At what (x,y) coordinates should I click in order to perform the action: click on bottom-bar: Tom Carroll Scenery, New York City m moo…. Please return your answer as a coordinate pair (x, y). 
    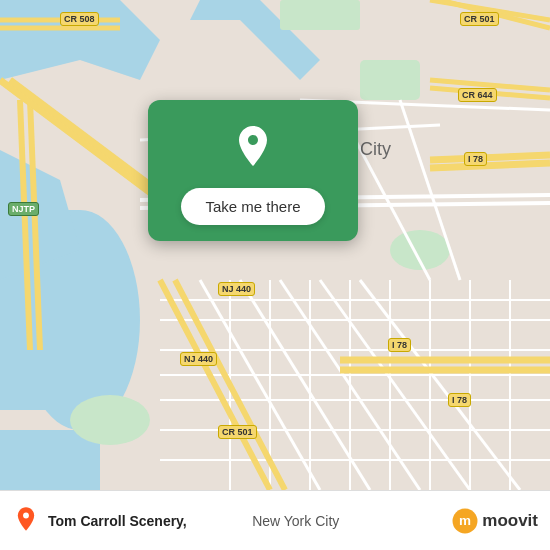
    Looking at the image, I should click on (275, 520).